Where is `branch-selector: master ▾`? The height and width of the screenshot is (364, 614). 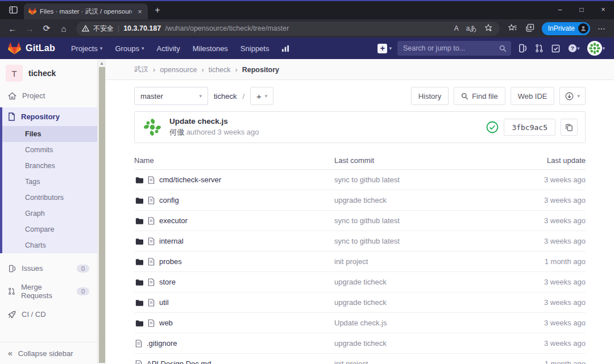
branch-selector: master ▾ is located at coordinates (171, 96).